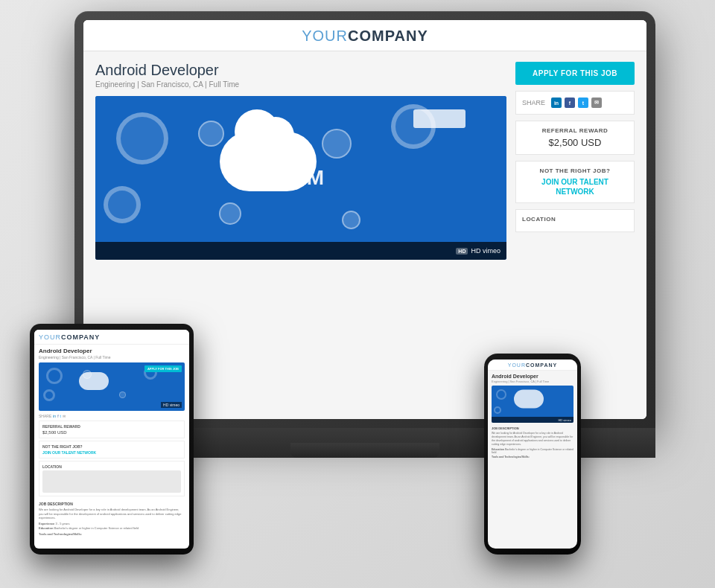  Describe the element at coordinates (163, 369) in the screenshot. I see `tablet-apply-button: APPLY FOR THIS JOB` at that location.